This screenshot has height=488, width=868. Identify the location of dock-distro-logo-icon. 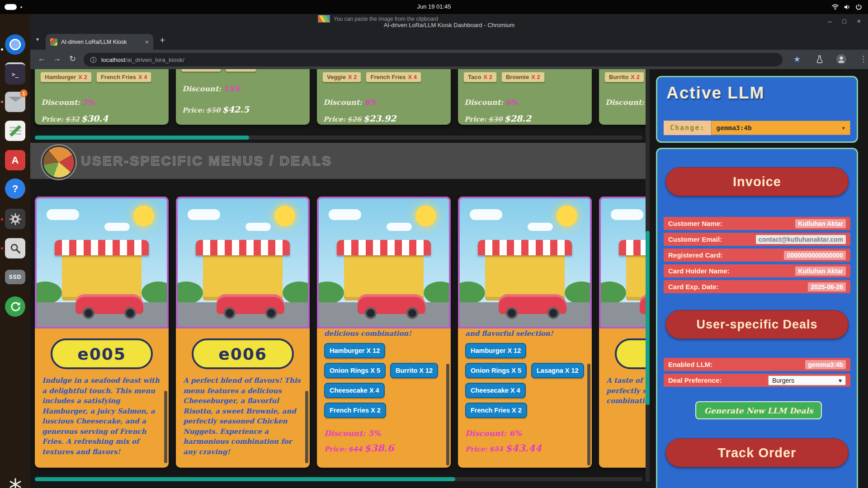
(15, 481).